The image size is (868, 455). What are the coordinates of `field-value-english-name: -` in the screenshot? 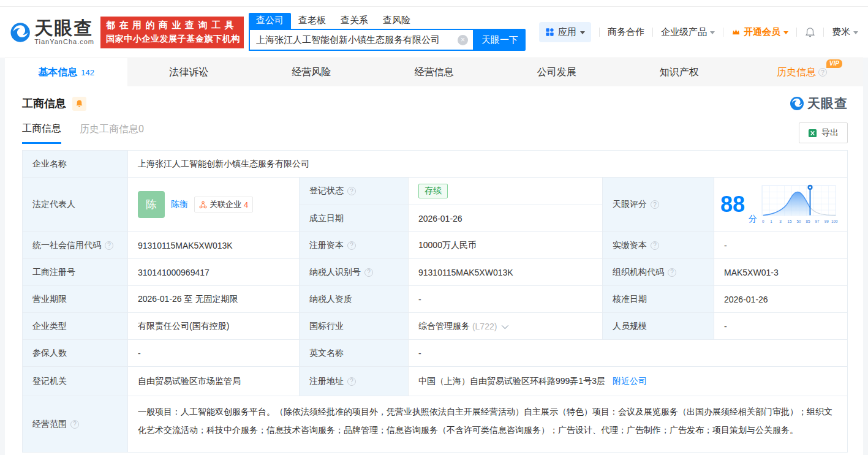 It's located at (628, 353).